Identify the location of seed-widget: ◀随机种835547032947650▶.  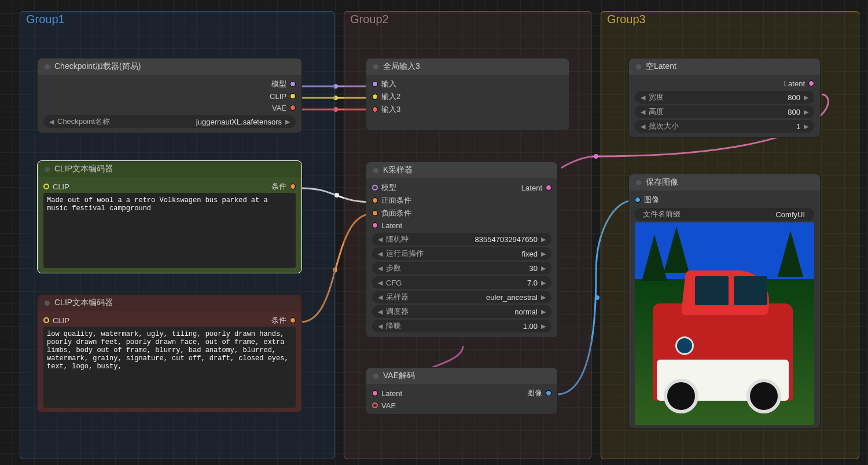
(462, 239).